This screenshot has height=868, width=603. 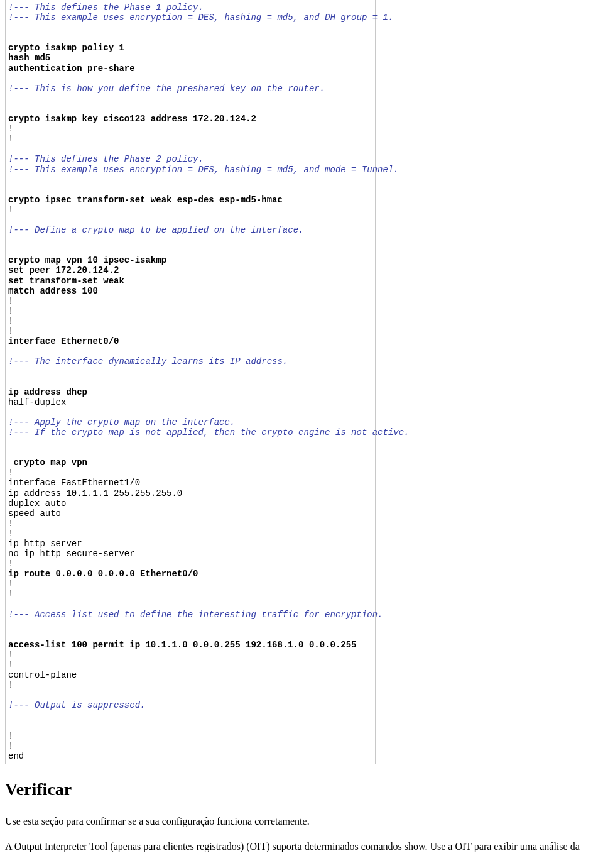 I want to click on code-line: half-duplex, so click(x=37, y=402).